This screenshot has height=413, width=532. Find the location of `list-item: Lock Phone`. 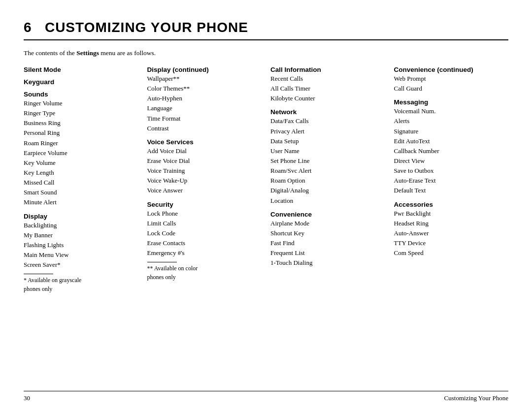

list-item: Lock Phone is located at coordinates (205, 214).